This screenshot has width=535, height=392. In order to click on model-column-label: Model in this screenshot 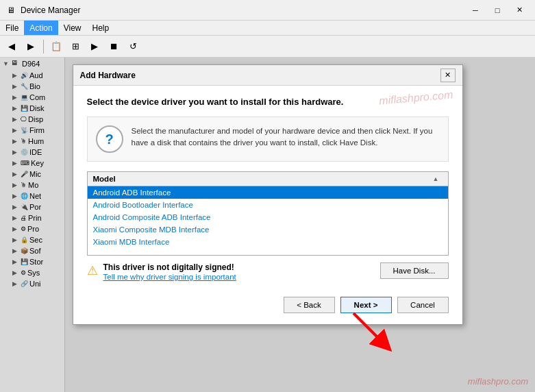, I will do `click(104, 179)`.